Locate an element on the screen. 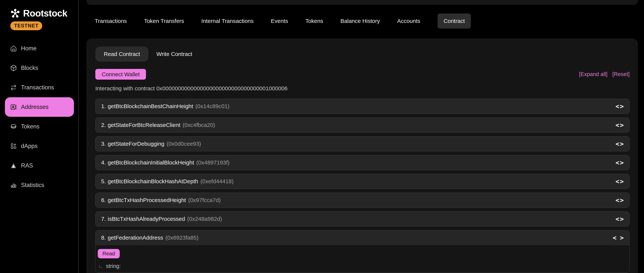 This screenshot has height=273, width=644. connect-wallet-button: Connect Wallet is located at coordinates (120, 74).